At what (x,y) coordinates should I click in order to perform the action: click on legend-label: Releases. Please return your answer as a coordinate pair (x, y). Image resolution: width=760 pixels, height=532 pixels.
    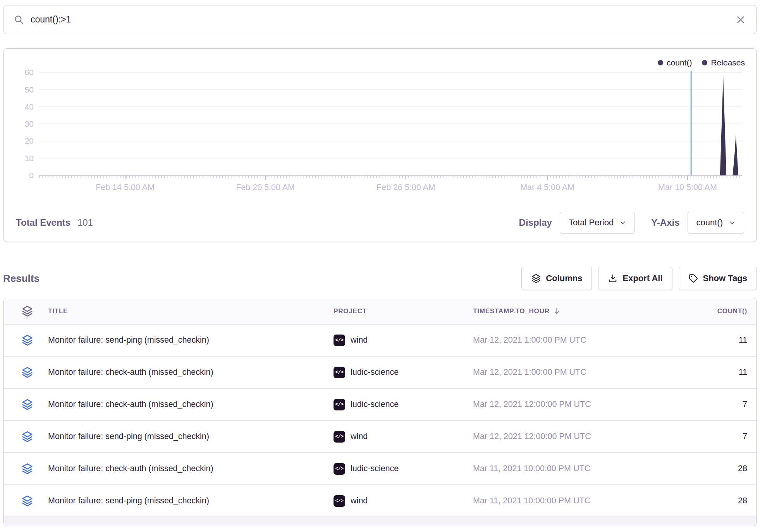
    Looking at the image, I should click on (728, 63).